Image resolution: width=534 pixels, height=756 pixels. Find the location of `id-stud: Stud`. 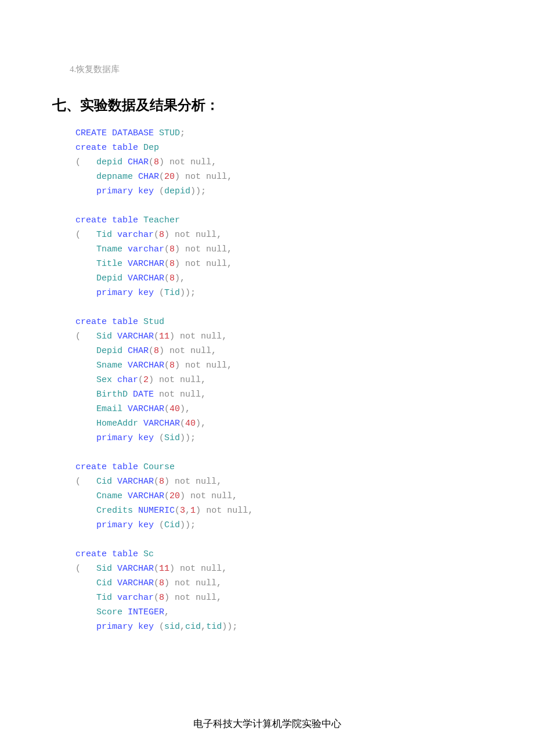

id-stud: Stud is located at coordinates (151, 322).